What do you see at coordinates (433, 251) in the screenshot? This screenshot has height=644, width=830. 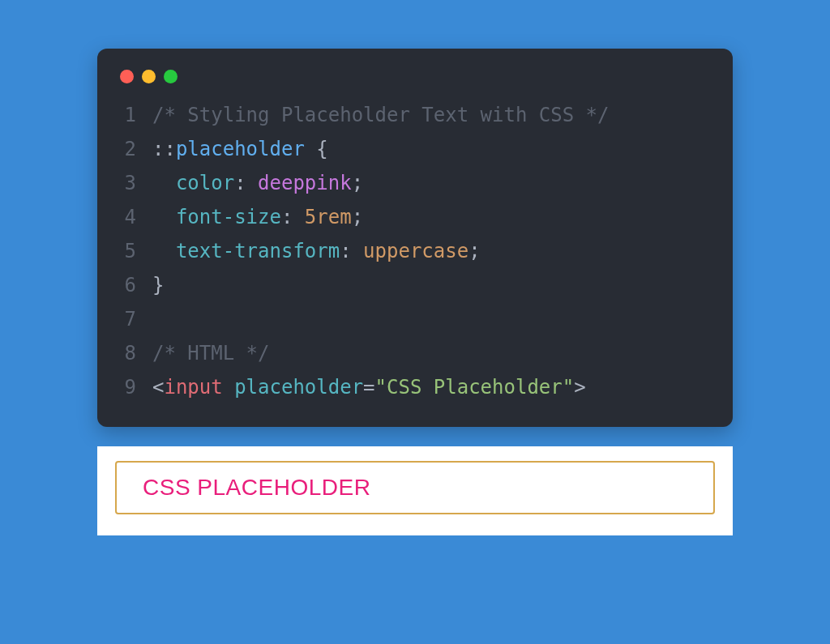 I see `code-text: text-transform: uppercase;` at bounding box center [433, 251].